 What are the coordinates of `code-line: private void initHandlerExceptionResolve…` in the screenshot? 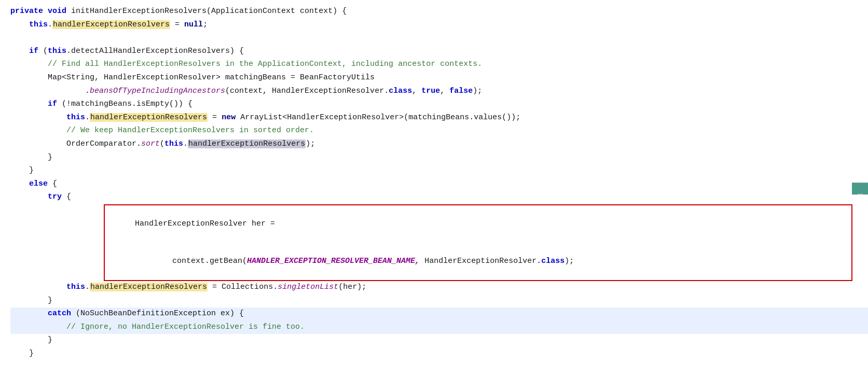 It's located at (439, 12).